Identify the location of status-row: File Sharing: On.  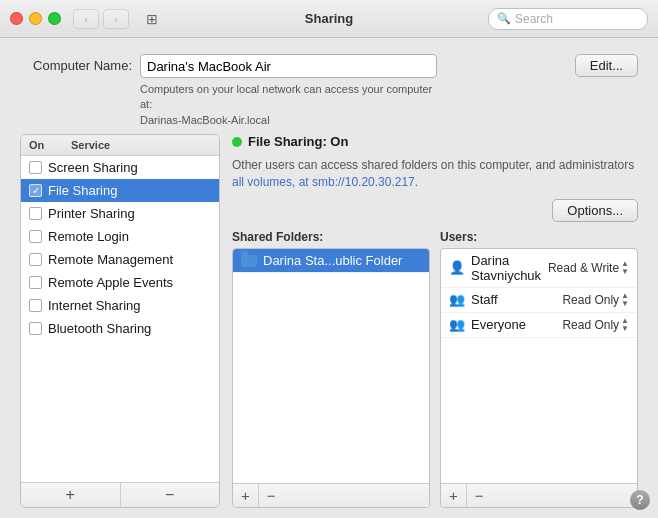
(435, 142).